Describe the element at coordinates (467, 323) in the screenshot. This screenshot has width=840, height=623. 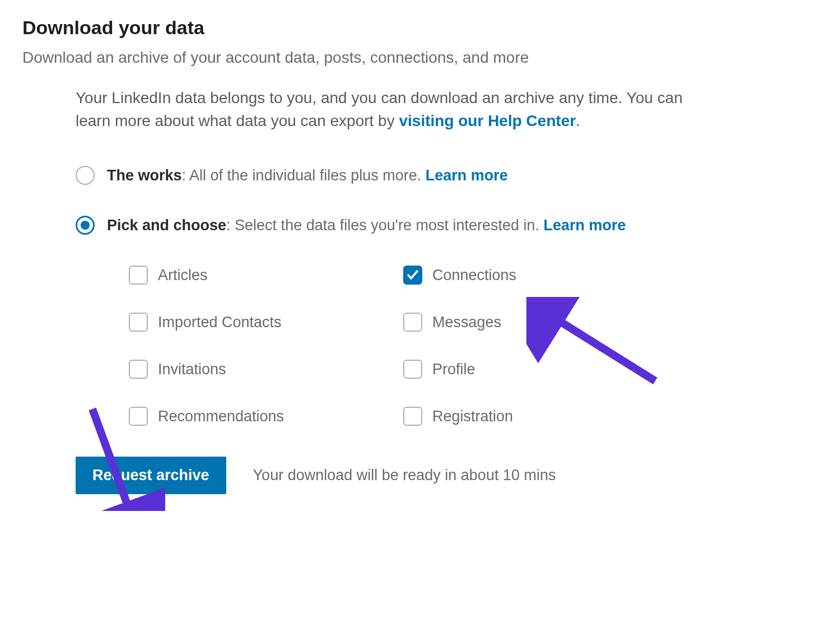
I see `checkbox-label: Messages` at that location.